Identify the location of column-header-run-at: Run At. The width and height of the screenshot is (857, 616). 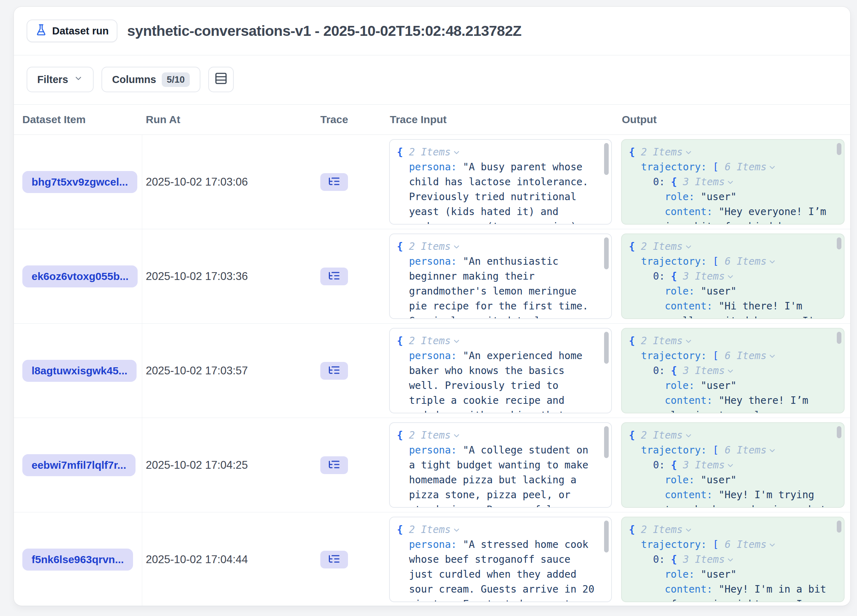
(230, 119).